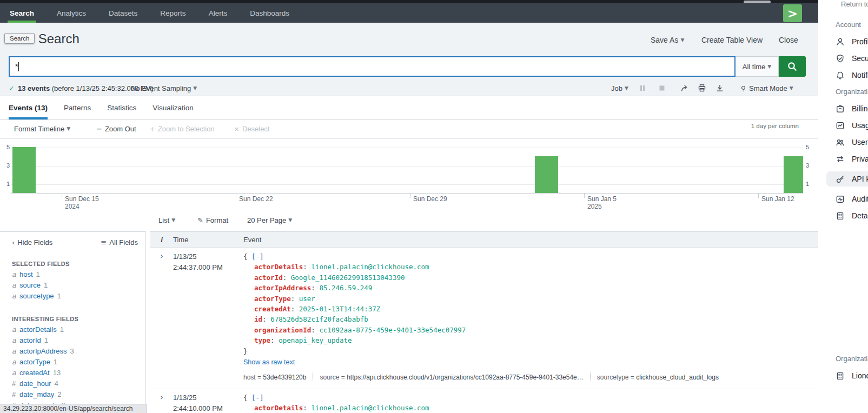 This screenshot has height=413, width=868. What do you see at coordinates (852, 216) in the screenshot?
I see `cloud-menu-item-details: Details` at bounding box center [852, 216].